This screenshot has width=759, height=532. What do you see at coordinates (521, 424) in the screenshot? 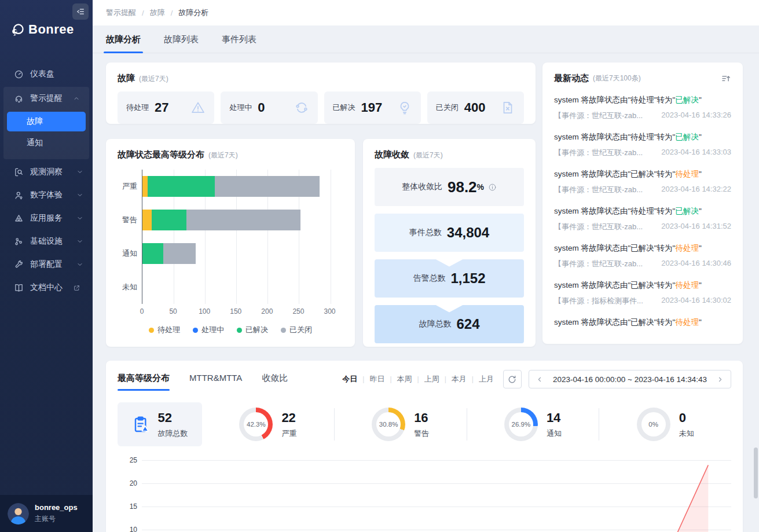
I see `donut-percent: 26.9%` at bounding box center [521, 424].